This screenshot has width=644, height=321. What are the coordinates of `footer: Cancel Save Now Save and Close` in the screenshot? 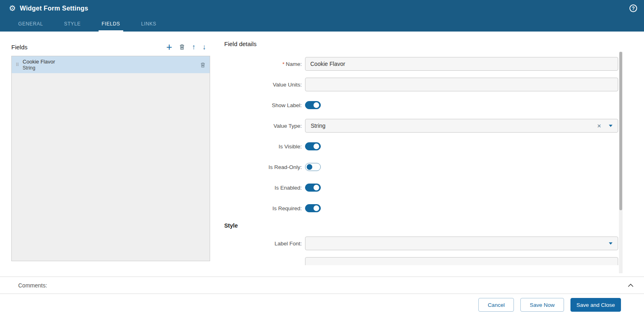 It's located at (322, 307).